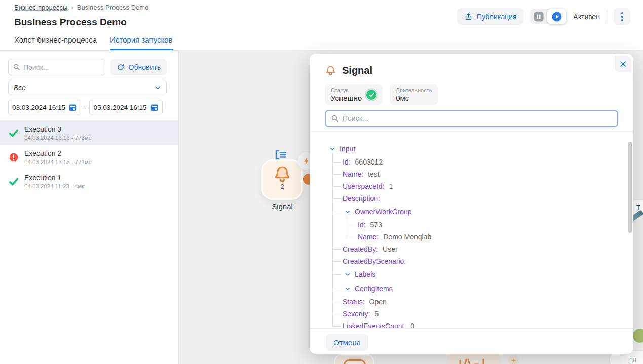 The height and width of the screenshot is (364, 643). I want to click on close-icon, so click(623, 64).